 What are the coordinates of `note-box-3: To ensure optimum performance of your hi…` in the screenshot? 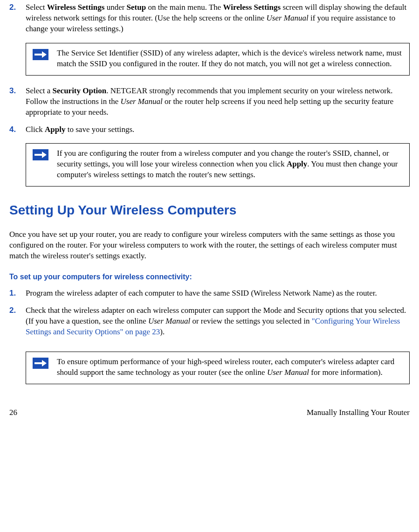 It's located at (218, 368).